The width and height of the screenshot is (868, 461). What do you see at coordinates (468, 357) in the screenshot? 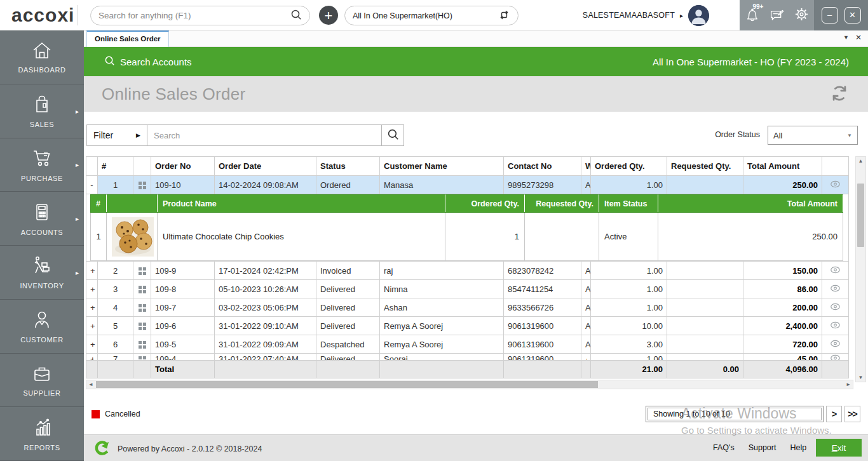
I see `order-row-clipped: + 7 109-4 31-01-2022 07:40:AM Delivered …` at bounding box center [468, 357].